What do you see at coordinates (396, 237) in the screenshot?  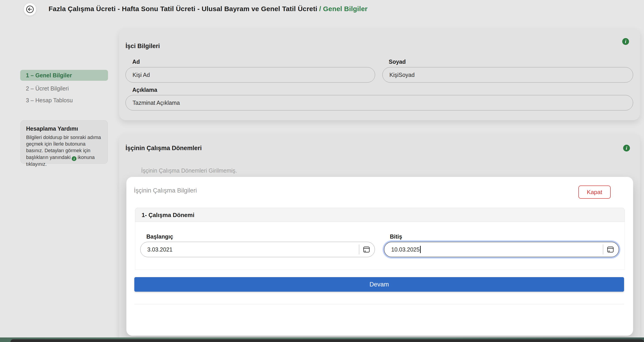 I see `end-date-label: Bitiş` at bounding box center [396, 237].